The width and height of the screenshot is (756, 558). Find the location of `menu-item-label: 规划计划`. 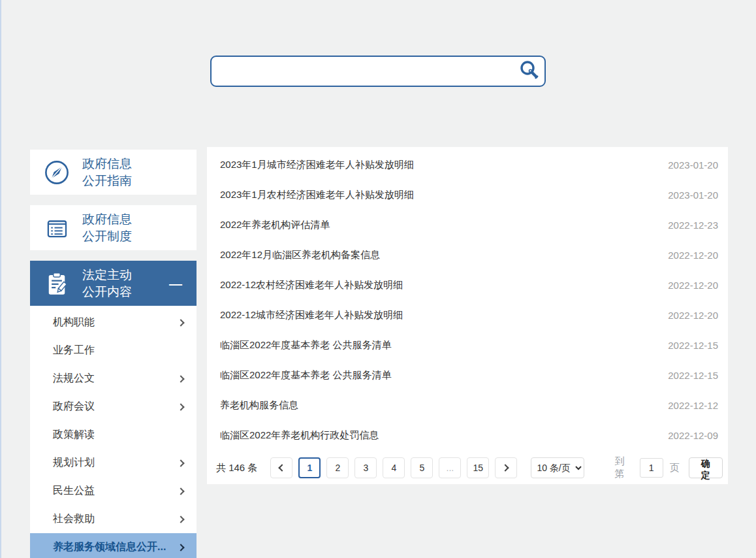

menu-item-label: 规划计划 is located at coordinates (113, 463).